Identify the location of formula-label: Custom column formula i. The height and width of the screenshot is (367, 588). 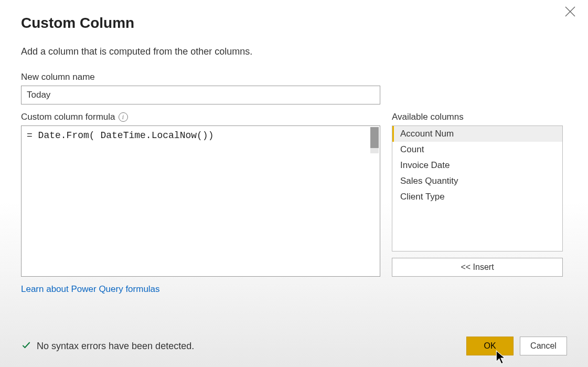
(200, 117).